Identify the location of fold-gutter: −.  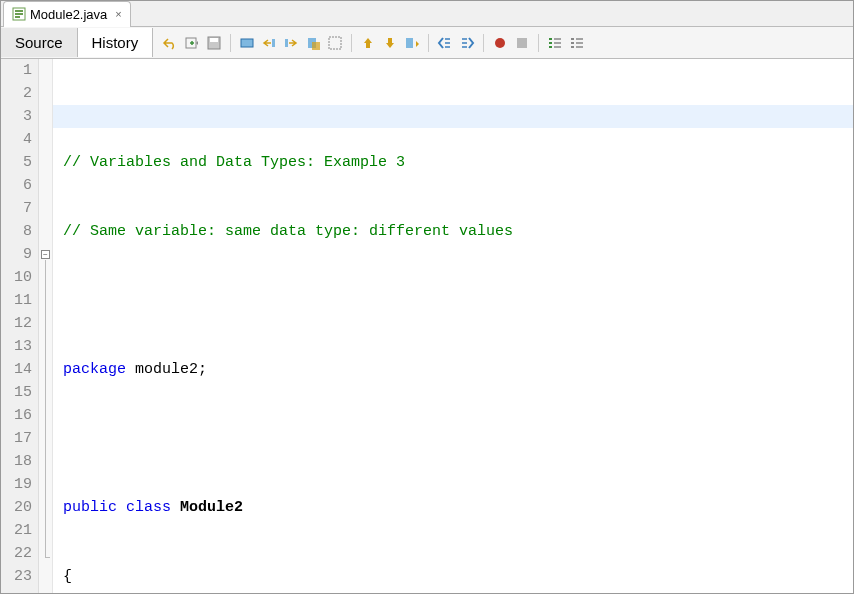
(46, 326).